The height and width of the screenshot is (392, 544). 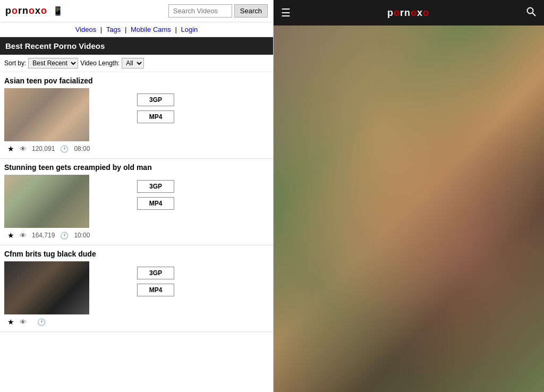 I want to click on sort-bar: Sort by: Best Recent Video Length: All, so click(x=137, y=64).